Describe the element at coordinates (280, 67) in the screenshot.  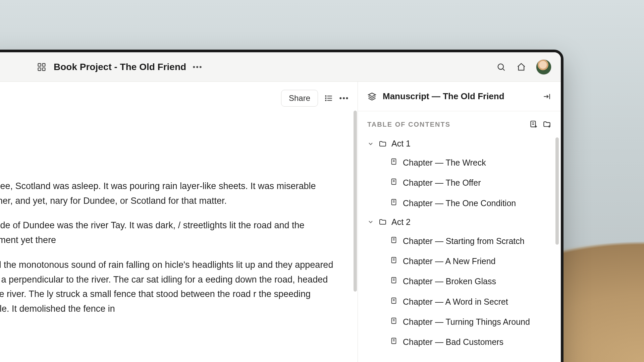
I see `topbar: Book Project - The Old Friend •••` at that location.